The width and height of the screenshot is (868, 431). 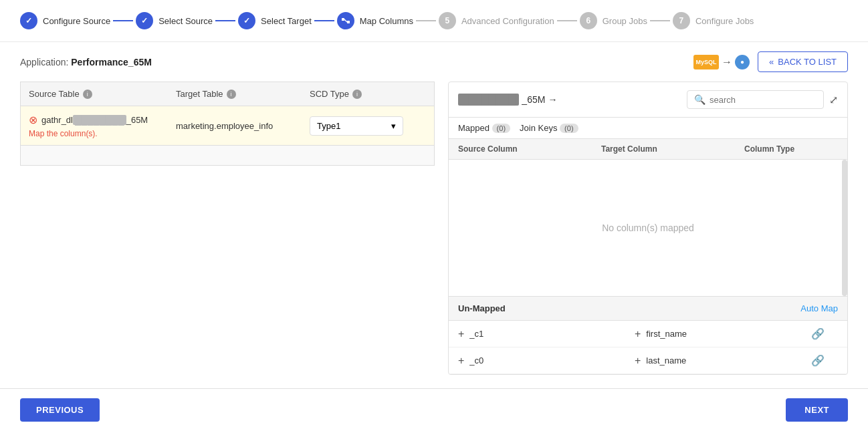 I want to click on step-group-jobs: 6 Group Jobs, so click(x=614, y=21).